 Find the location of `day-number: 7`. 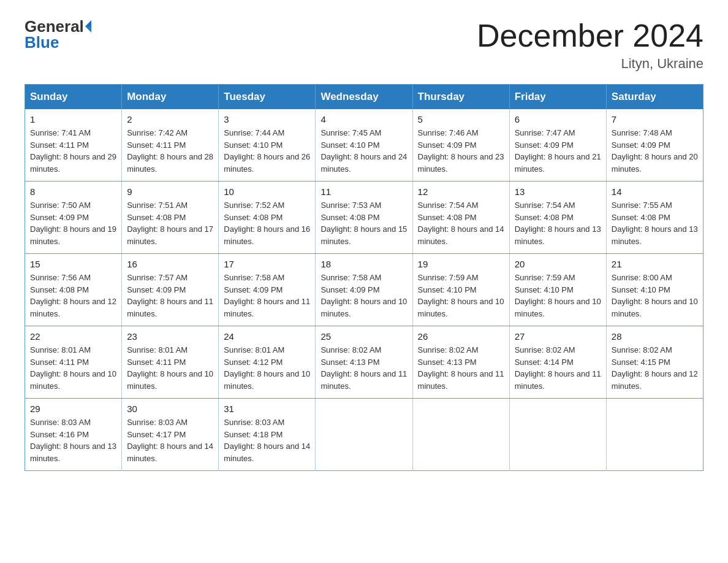

day-number: 7 is located at coordinates (654, 119).